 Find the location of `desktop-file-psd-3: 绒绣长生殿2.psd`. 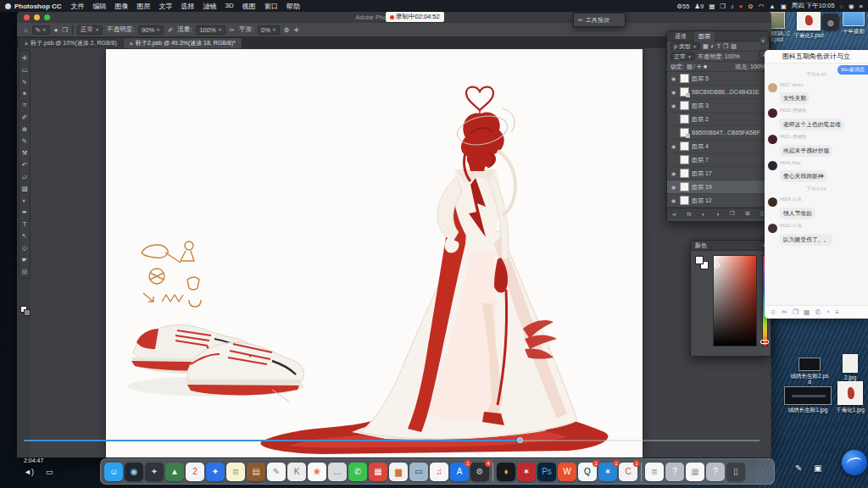

desktop-file-psd-3: 绒绣长生殿2.psd is located at coordinates (810, 371).